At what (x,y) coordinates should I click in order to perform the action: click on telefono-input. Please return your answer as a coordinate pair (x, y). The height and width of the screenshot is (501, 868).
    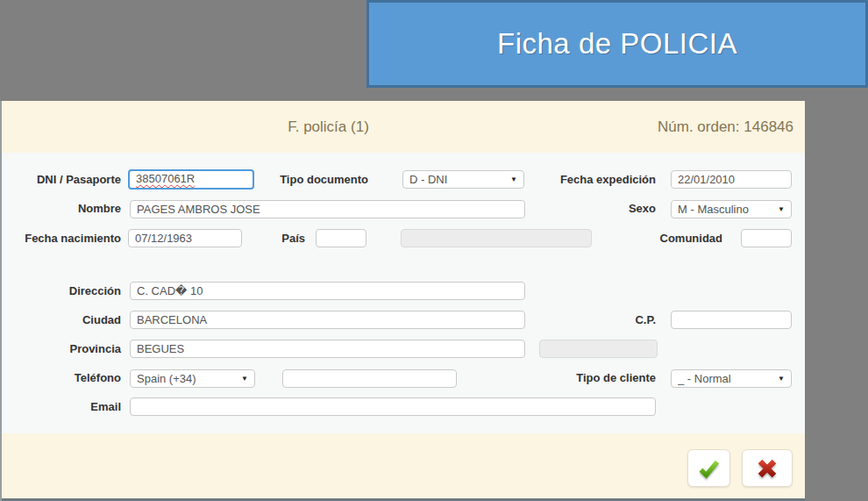
    Looking at the image, I should click on (370, 379).